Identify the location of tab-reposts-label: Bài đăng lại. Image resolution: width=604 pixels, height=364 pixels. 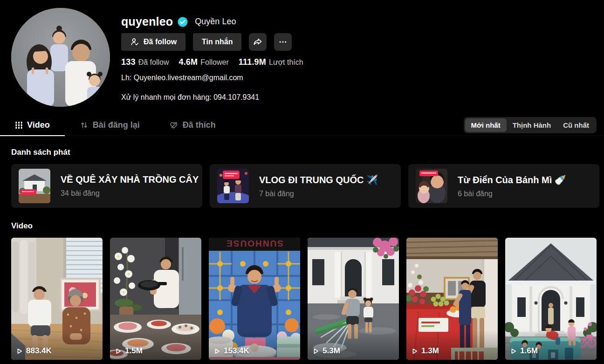
(117, 125).